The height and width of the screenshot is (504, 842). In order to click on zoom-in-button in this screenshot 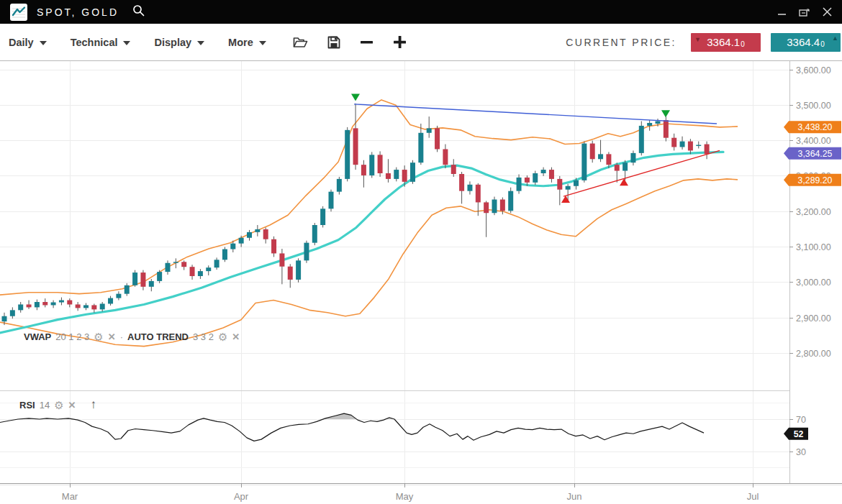, I will do `click(400, 42)`.